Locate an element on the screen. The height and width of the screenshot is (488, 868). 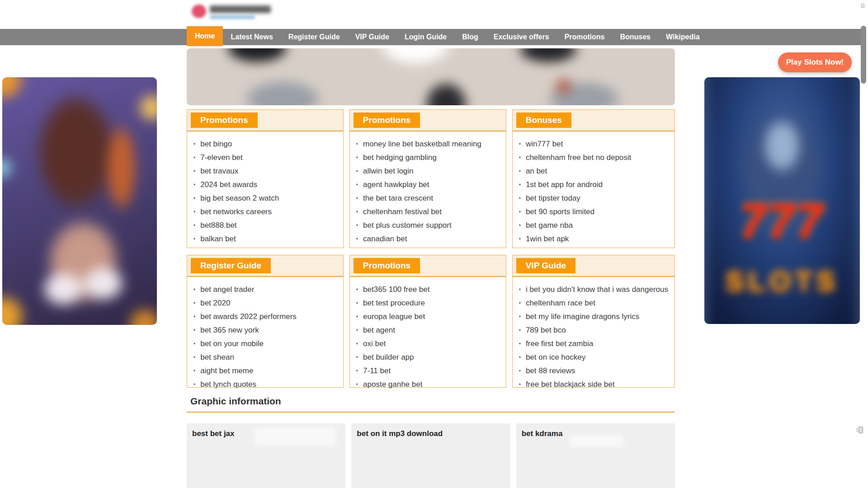
site-logo is located at coordinates (241, 14).